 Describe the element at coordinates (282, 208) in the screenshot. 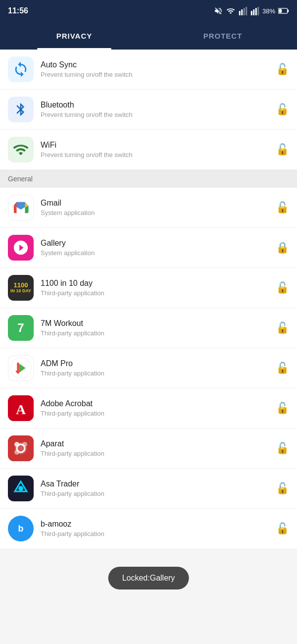

I see `lock-icon-gmail: 🔓` at that location.